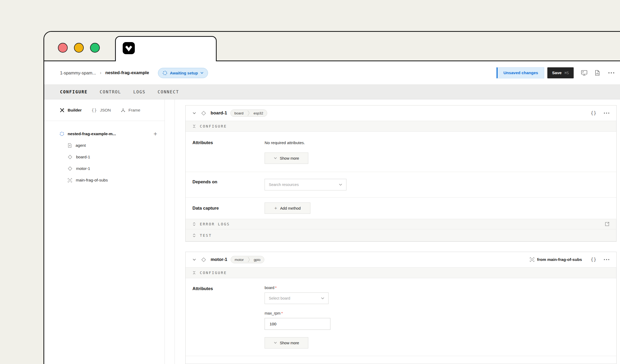 Image resolution: width=620 pixels, height=364 pixels. Describe the element at coordinates (95, 48) in the screenshot. I see `zoom-window-button` at that location.